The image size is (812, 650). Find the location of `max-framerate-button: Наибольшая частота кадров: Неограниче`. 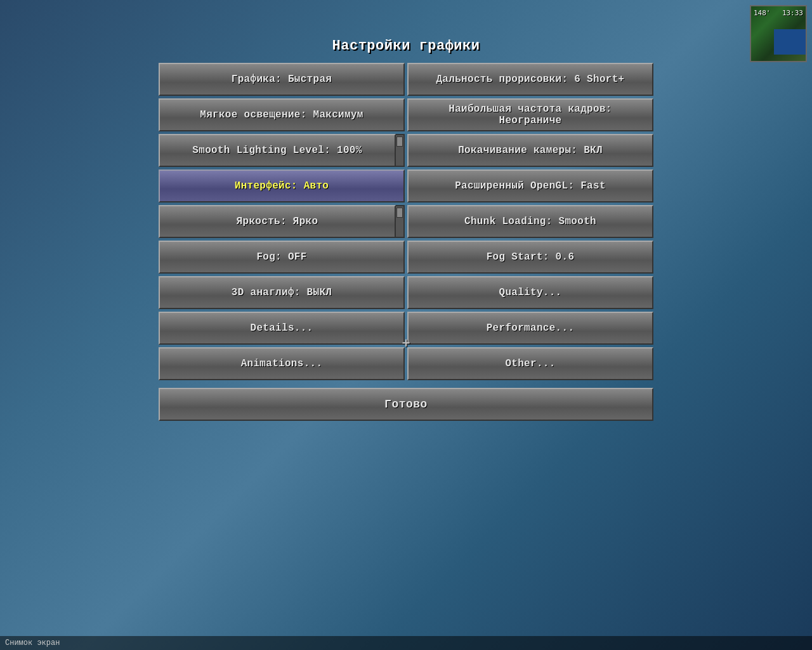

max-framerate-button: Наибольшая частота кадров: Неограниче is located at coordinates (530, 115).